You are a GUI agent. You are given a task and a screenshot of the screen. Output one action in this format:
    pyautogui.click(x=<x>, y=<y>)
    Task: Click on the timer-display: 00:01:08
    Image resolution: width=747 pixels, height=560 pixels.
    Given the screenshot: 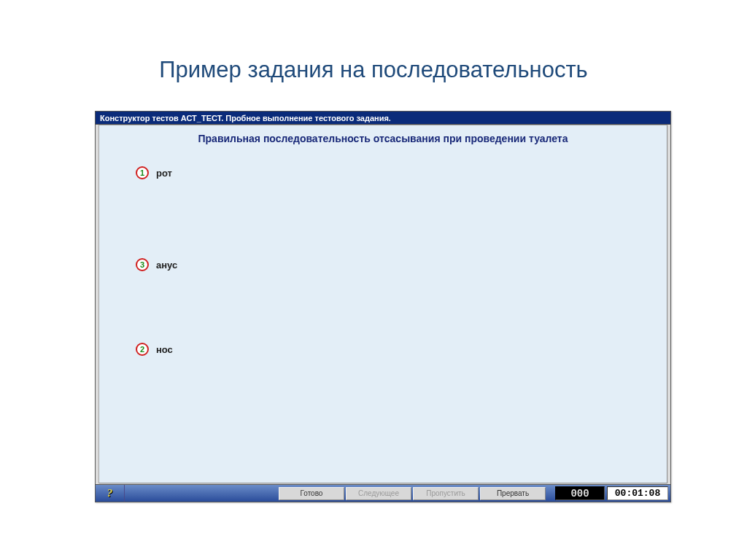 What is the action you would take?
    pyautogui.click(x=638, y=493)
    